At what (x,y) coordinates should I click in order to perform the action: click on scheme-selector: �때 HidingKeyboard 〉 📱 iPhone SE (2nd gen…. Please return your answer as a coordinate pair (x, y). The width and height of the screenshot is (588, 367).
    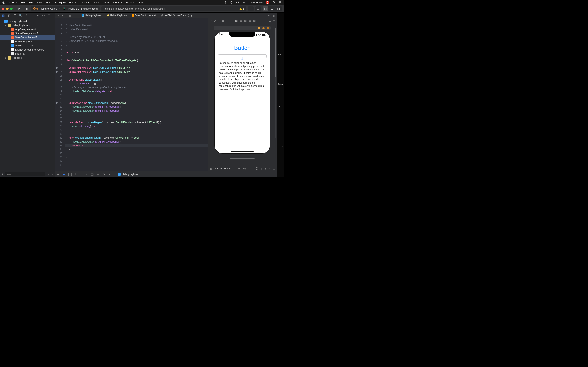
    Looking at the image, I should click on (66, 9).